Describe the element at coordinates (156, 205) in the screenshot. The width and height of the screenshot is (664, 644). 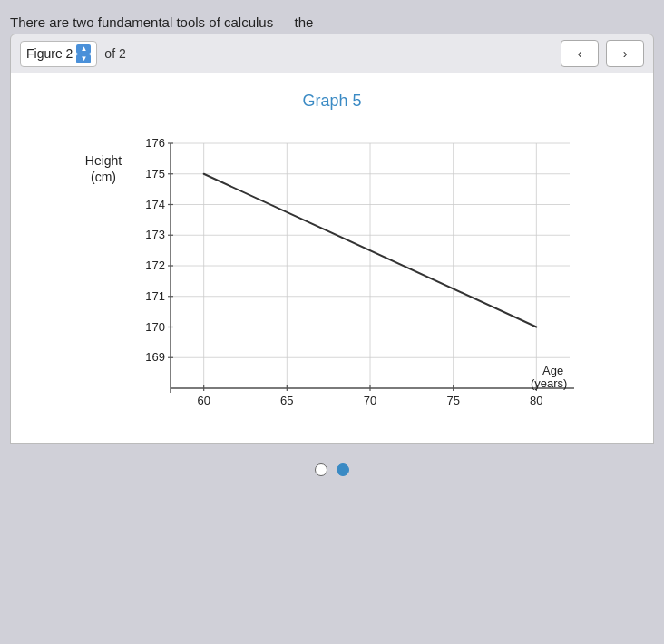
I see `svg-text: 174` at that location.